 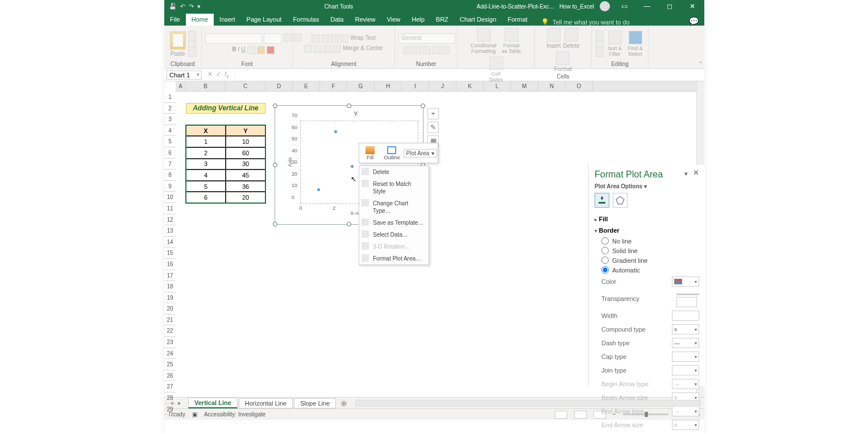 What do you see at coordinates (246, 197) in the screenshot?
I see `cell-y-6: 20` at bounding box center [246, 197].